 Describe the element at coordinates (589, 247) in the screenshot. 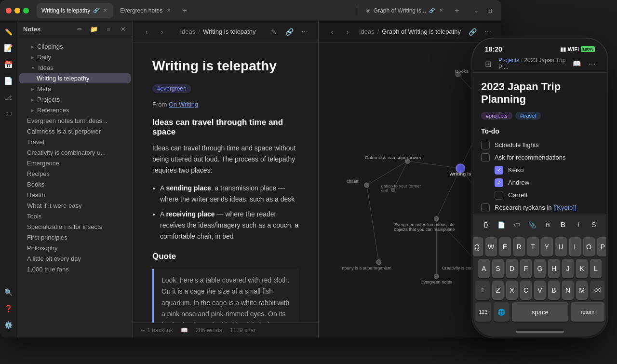

I see `key-o: O` at that location.